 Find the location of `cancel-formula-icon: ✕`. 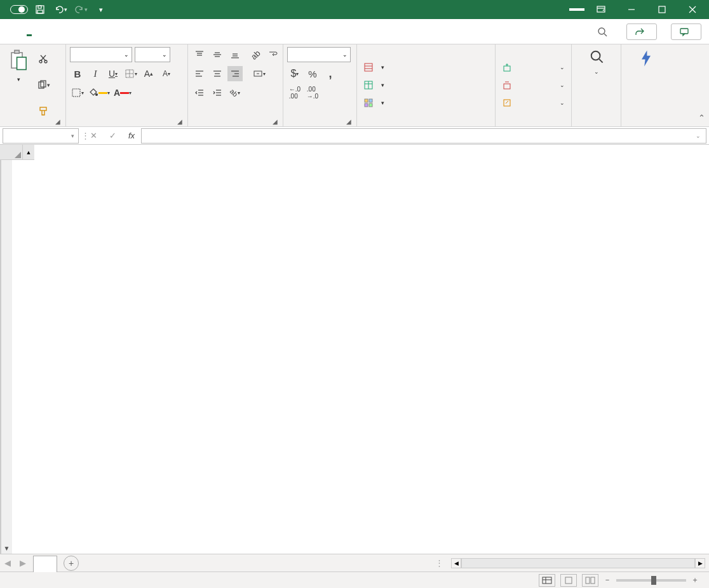

cancel-formula-icon: ✕ is located at coordinates (93, 136).